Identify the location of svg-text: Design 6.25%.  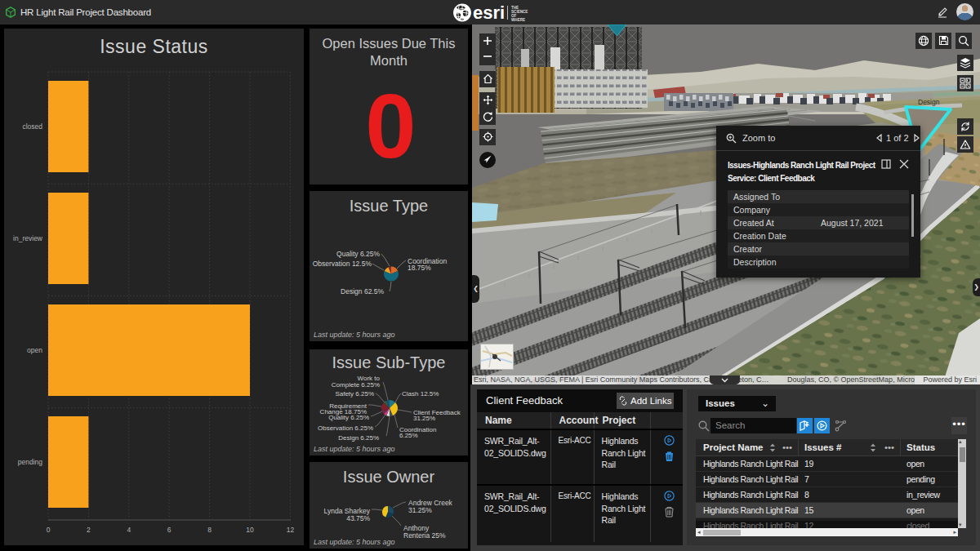
(359, 438).